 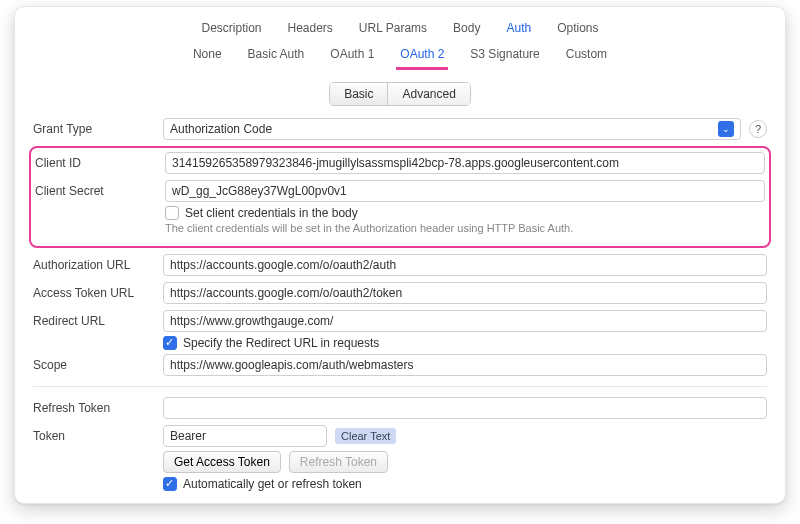 What do you see at coordinates (465, 321) in the screenshot?
I see `redirect-url-input` at bounding box center [465, 321].